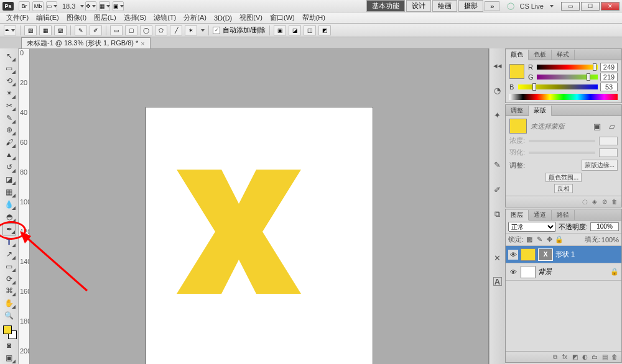 The image size is (622, 364). What do you see at coordinates (45, 30) in the screenshot?
I see `paths-mode-icon: ▦` at bounding box center [45, 30].